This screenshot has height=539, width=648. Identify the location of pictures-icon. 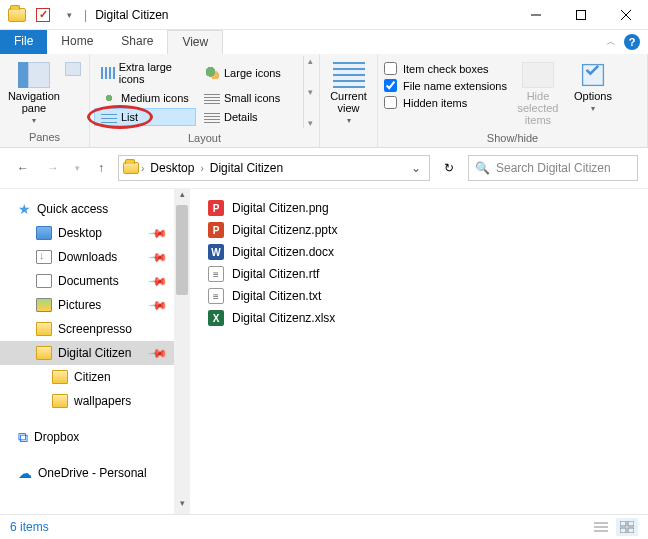
(44, 305).